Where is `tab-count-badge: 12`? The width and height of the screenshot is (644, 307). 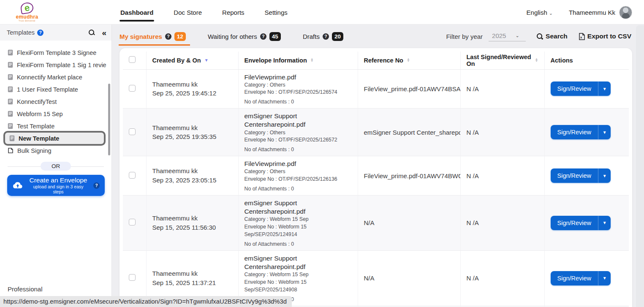 tab-count-badge: 12 is located at coordinates (180, 36).